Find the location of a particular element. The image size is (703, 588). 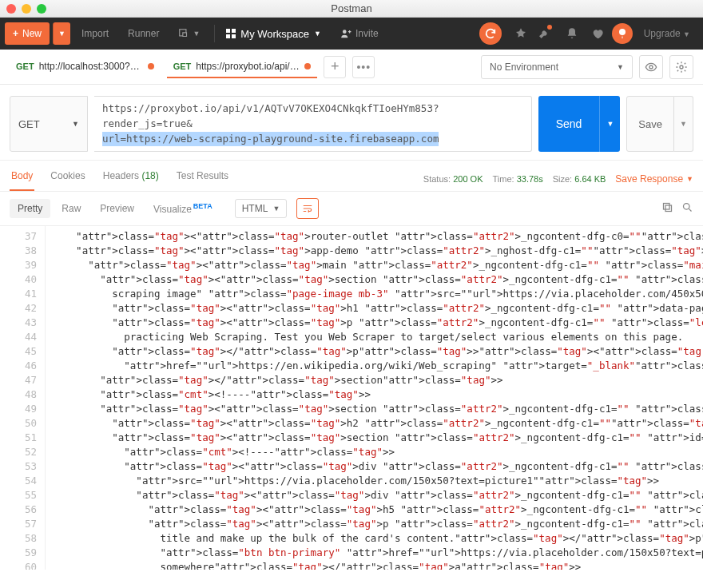

view-pretty: Pretty is located at coordinates (30, 209).